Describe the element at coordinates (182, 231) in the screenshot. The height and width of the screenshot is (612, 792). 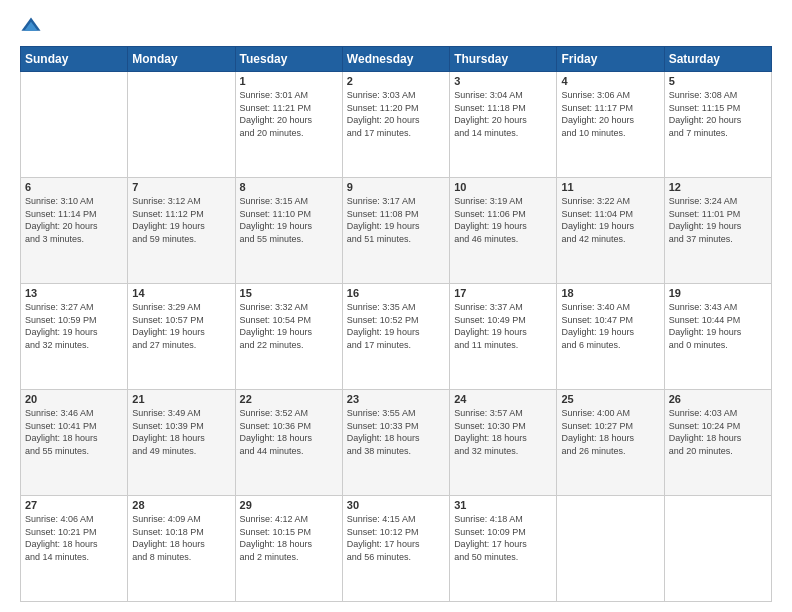
I see `day-cell: 7Sunrise: 3:12 AM Sunset: 11:12 PM Dayli…` at that location.